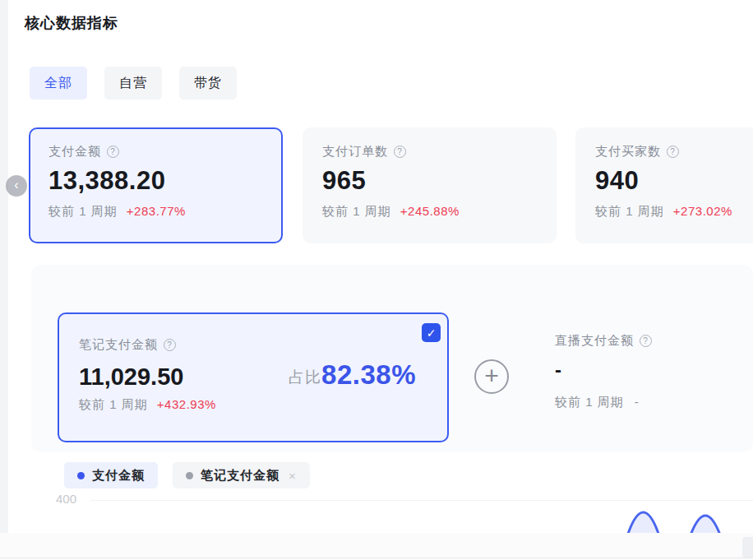 This screenshot has width=753, height=560. Describe the element at coordinates (133, 83) in the screenshot. I see `scope-tabs: 全部 自营 带货` at that location.